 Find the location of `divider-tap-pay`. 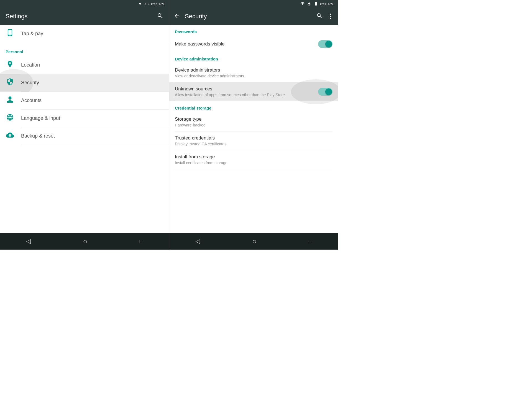

divider-tap-pay is located at coordinates (85, 43).